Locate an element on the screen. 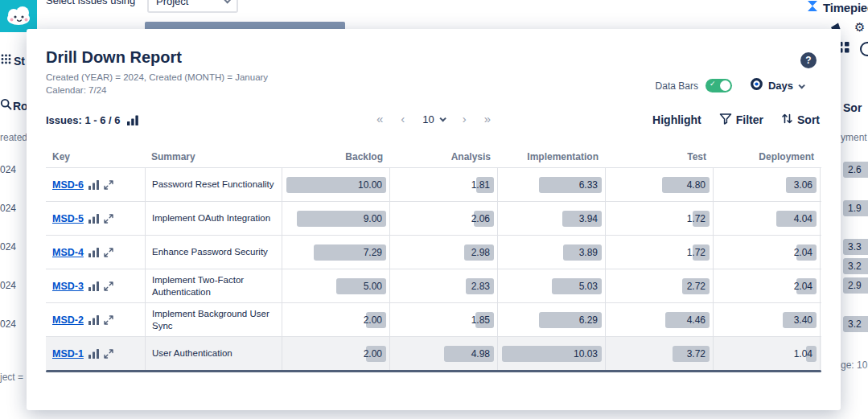 The image size is (868, 419). value-cell: 4.46 is located at coordinates (659, 320).